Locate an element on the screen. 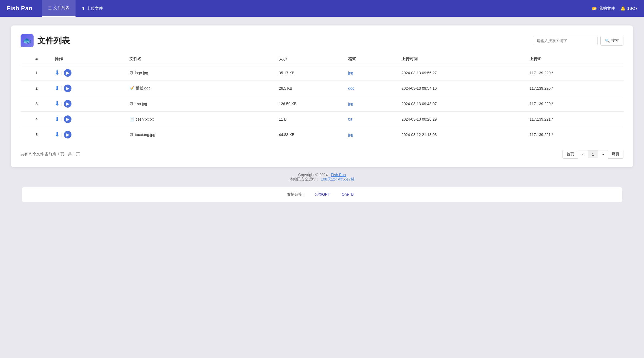 Image resolution: width=644 pixels, height=358 pixels. row-size: 26.5 KB is located at coordinates (311, 88).